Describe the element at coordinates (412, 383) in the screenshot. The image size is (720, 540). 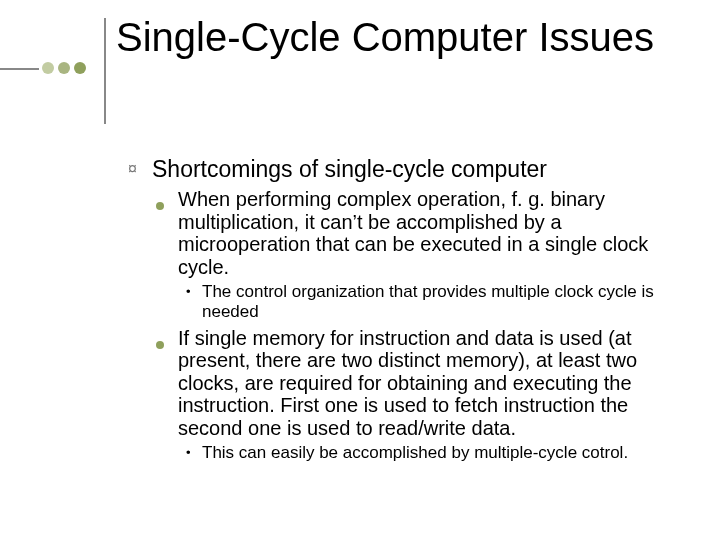
I see `bullet-level-2: If single memory for instruction and dat…` at that location.